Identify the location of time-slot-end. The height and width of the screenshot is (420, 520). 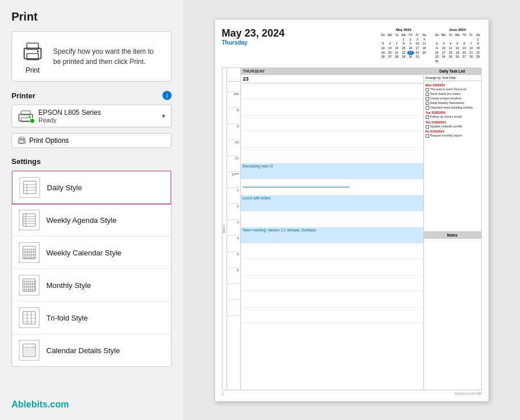
(233, 292).